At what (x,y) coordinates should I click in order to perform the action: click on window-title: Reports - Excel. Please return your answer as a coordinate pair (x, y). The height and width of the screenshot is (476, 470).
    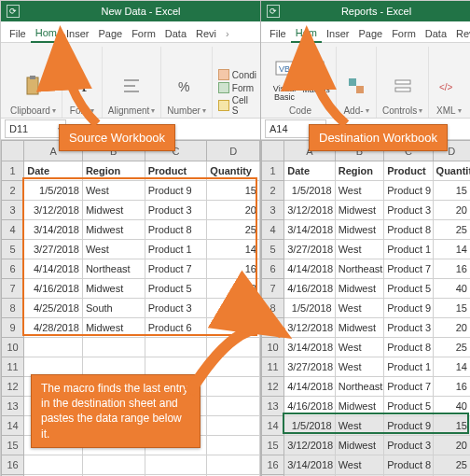
    Looking at the image, I should click on (377, 11).